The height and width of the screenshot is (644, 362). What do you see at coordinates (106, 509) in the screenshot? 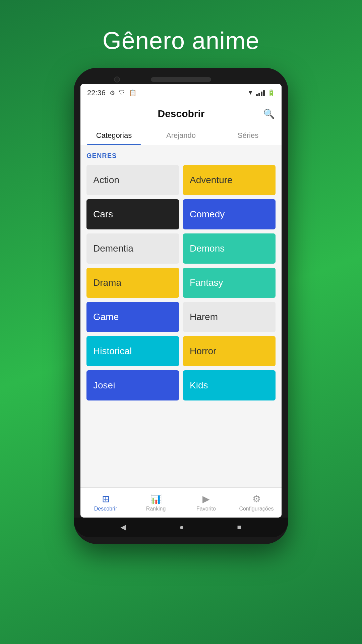
I see `descobrir-label: Descobrir` at bounding box center [106, 509].